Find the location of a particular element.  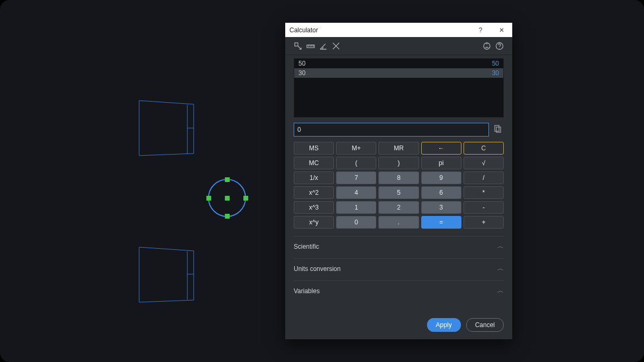

history-panel: 50 50 30 30 is located at coordinates (399, 88).